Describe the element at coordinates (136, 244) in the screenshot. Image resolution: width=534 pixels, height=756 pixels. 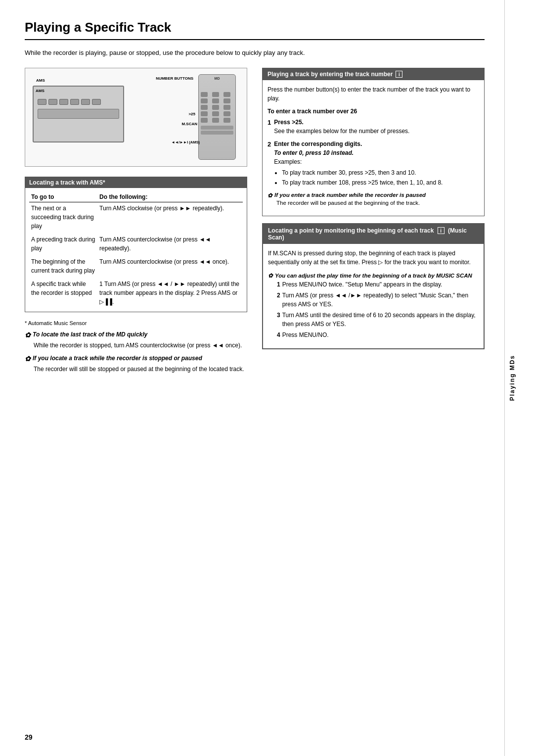
I see `locating-track-section: Locating a track with AMS* To go to Do t…` at that location.